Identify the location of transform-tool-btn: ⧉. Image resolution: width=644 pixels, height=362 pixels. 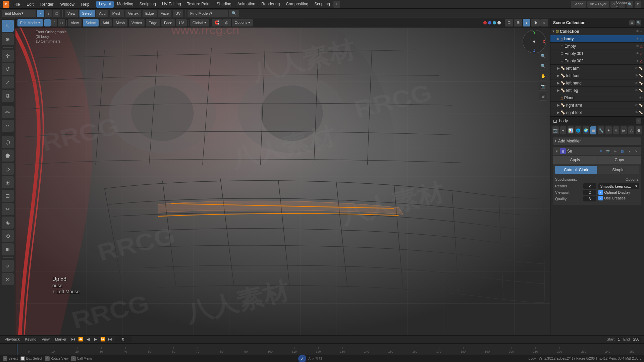
(8, 96).